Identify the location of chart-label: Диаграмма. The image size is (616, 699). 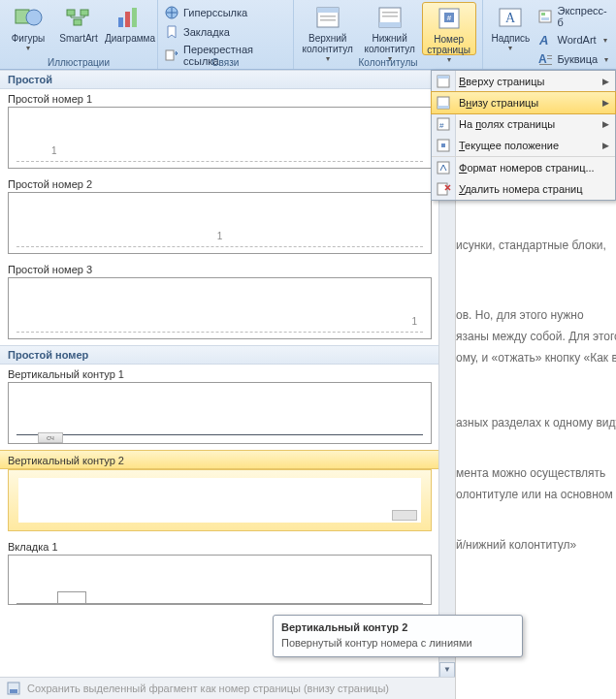
(129, 39).